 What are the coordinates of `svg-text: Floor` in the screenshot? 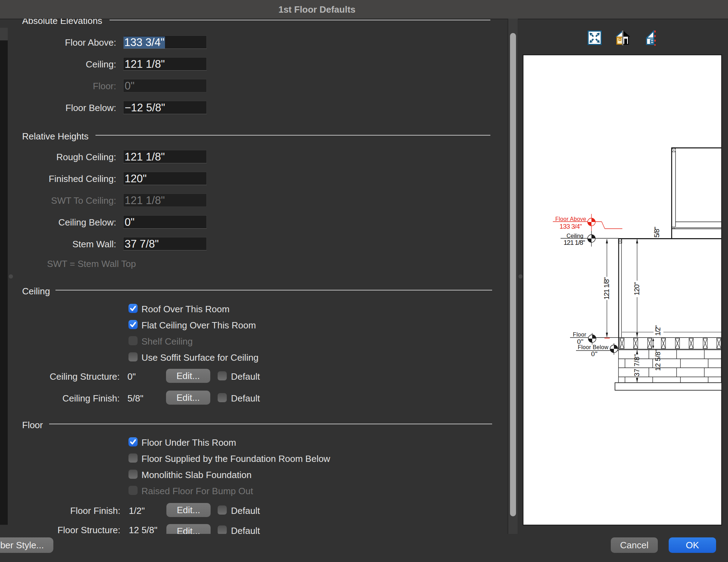 It's located at (580, 334).